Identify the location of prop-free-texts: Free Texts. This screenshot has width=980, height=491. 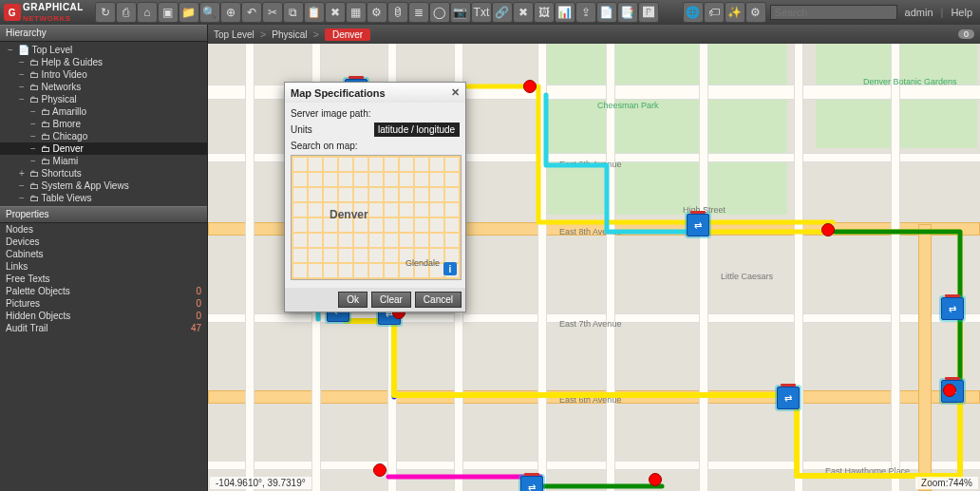
(104, 279).